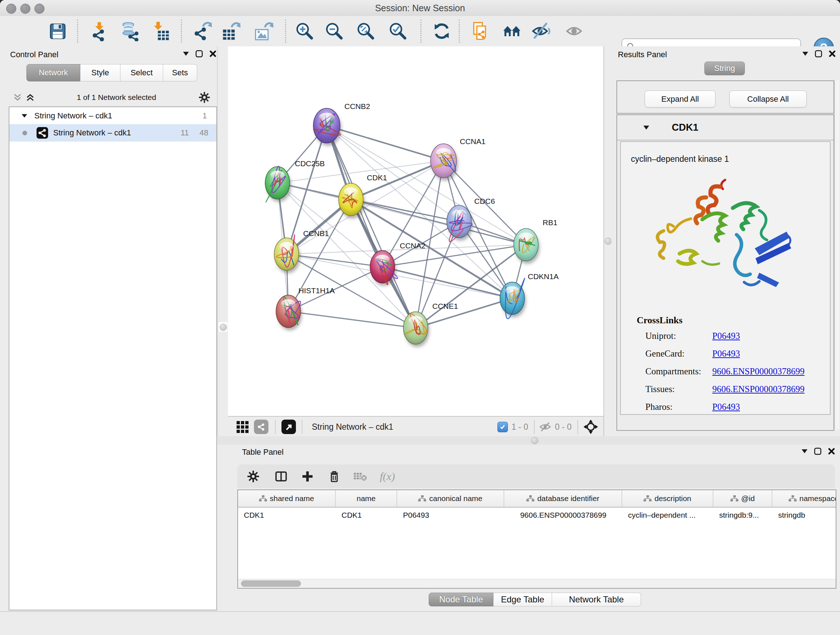 The width and height of the screenshot is (840, 635). What do you see at coordinates (113, 116) in the screenshot?
I see `network-collection-row: String Network – cdk1 1` at bounding box center [113, 116].